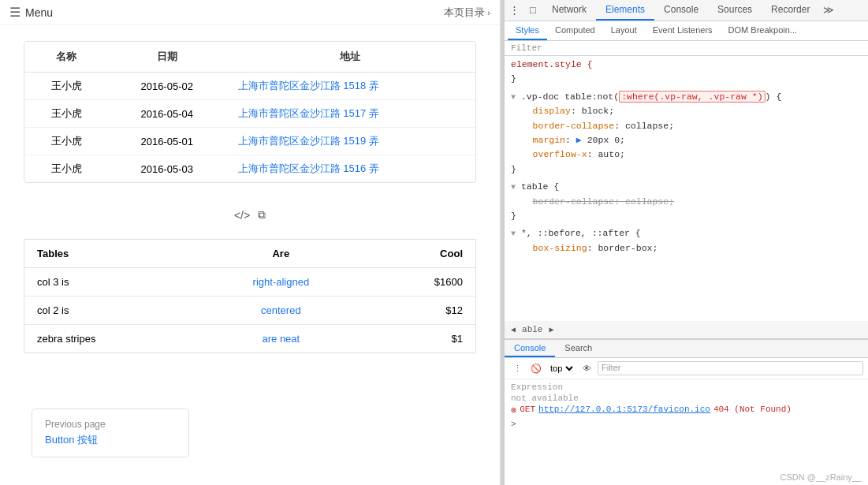  I want to click on table-row: 王小虎2016-05-04上海市普陀区金沙江路 1517 弄, so click(250, 114).